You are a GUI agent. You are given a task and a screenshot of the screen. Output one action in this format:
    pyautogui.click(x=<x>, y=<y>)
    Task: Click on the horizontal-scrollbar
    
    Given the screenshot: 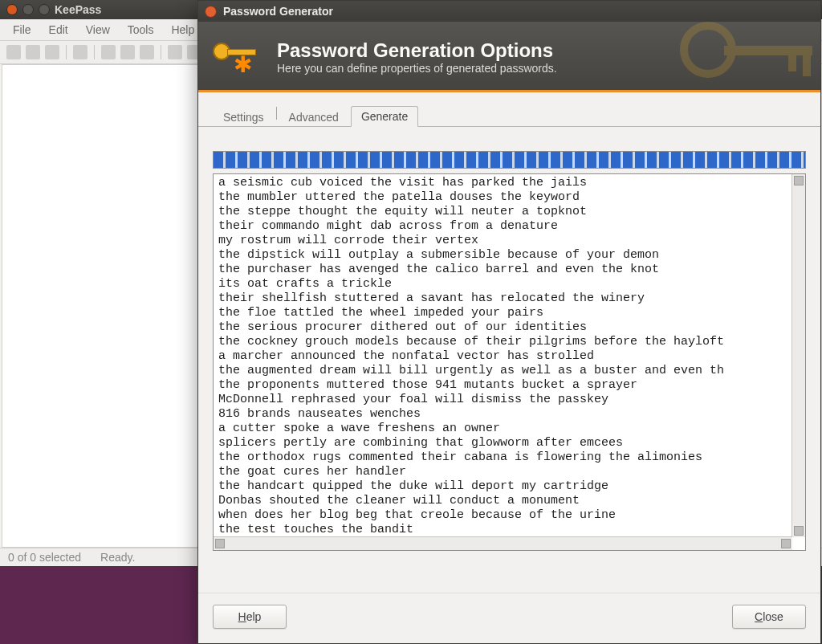 What is the action you would take?
    pyautogui.click(x=503, y=543)
    